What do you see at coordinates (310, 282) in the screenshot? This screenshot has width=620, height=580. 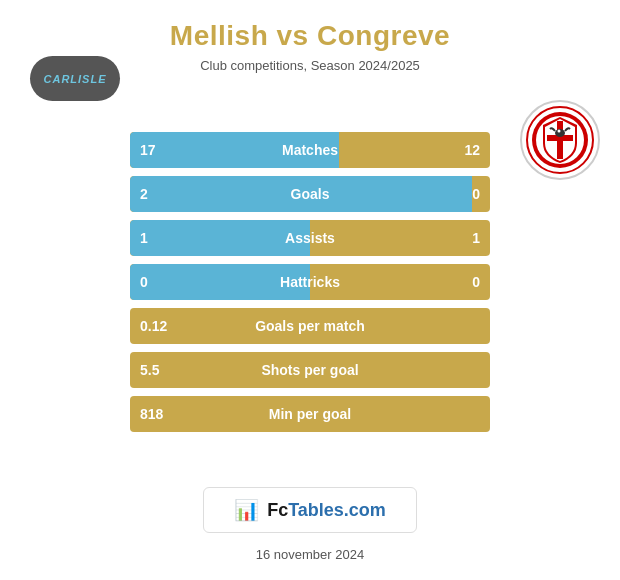 I see `hattricks-bar: 0 Hattricks 0` at bounding box center [310, 282].